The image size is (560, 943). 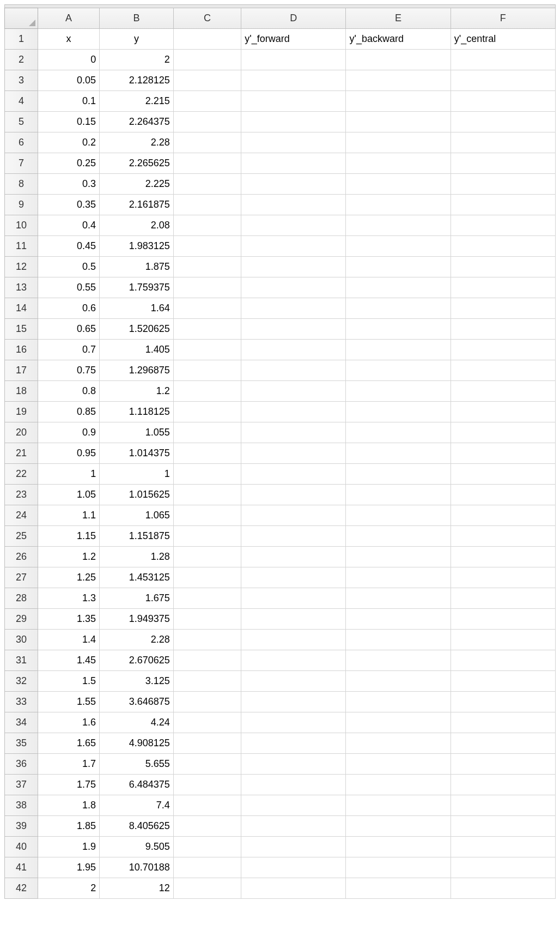 I want to click on cell-E20, so click(x=398, y=433).